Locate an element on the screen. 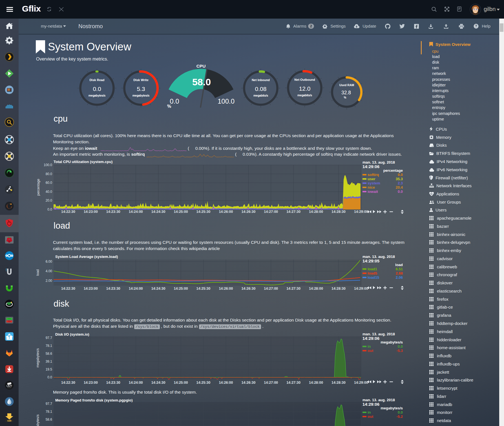 The width and height of the screenshot is (504, 426). svg-text: 2.00 is located at coordinates (49, 281).